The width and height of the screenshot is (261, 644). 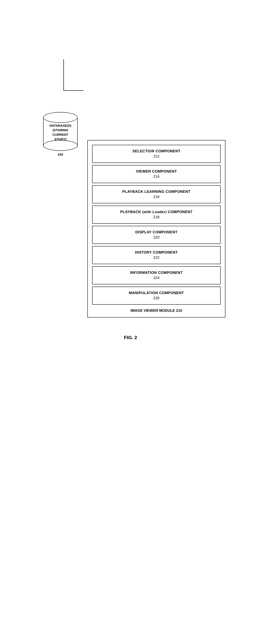 What do you see at coordinates (60, 132) in the screenshot?
I see `database-text: DATABASE(S) (STORING CURRENT STUDY)` at bounding box center [60, 132].